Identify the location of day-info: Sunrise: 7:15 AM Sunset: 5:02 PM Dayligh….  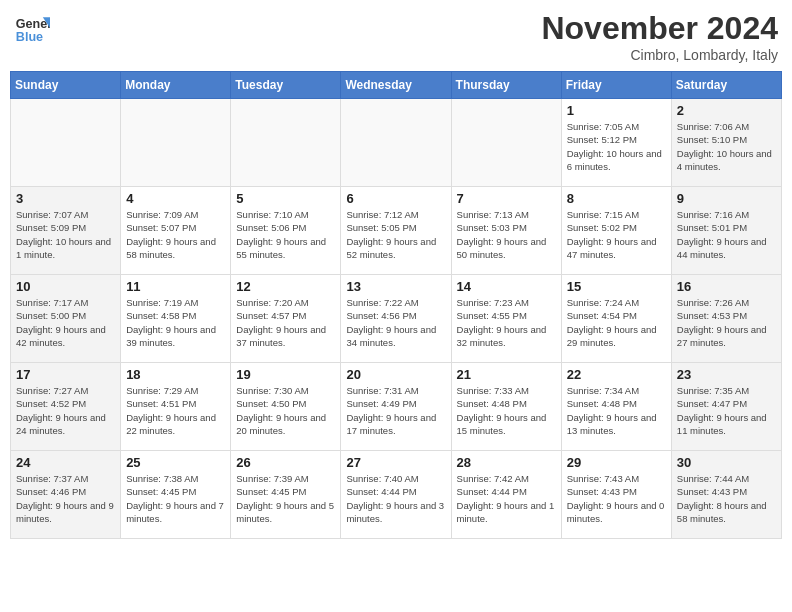
(616, 234).